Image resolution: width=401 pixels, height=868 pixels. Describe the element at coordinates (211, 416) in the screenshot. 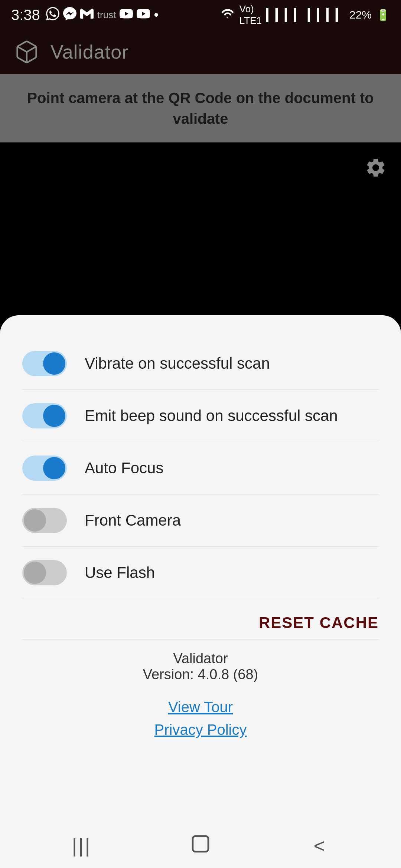

I see `beep-label: Emit beep sound on successful scan` at that location.